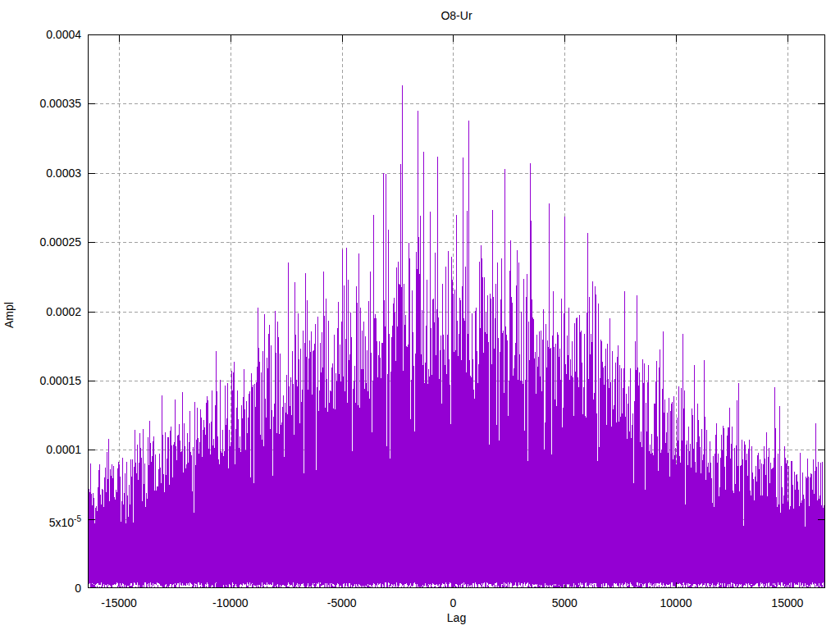  I want to click on y-tick-label: 0.0004, so click(41, 34).